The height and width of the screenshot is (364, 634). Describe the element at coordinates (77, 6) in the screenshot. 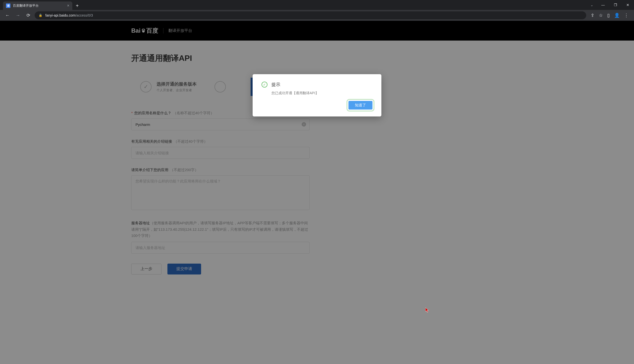

I see `new-tab-button: +` at that location.